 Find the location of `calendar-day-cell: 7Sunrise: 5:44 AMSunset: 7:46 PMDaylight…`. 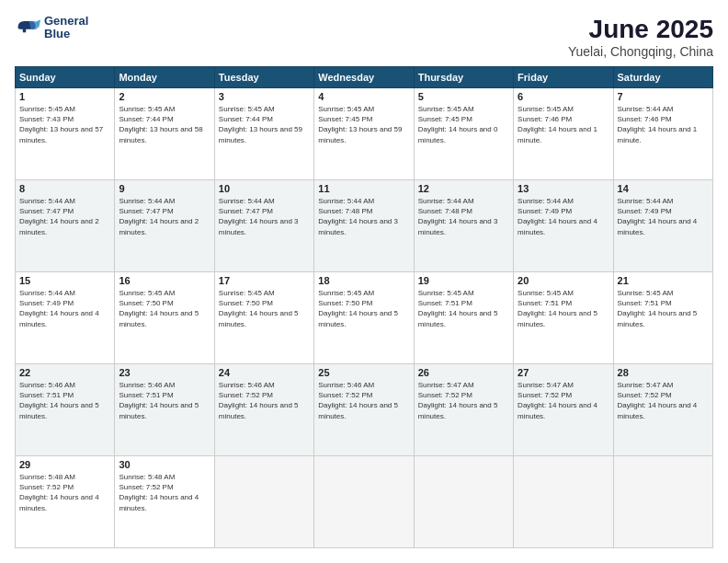

calendar-day-cell: 7Sunrise: 5:44 AMSunset: 7:46 PMDaylight… is located at coordinates (663, 134).